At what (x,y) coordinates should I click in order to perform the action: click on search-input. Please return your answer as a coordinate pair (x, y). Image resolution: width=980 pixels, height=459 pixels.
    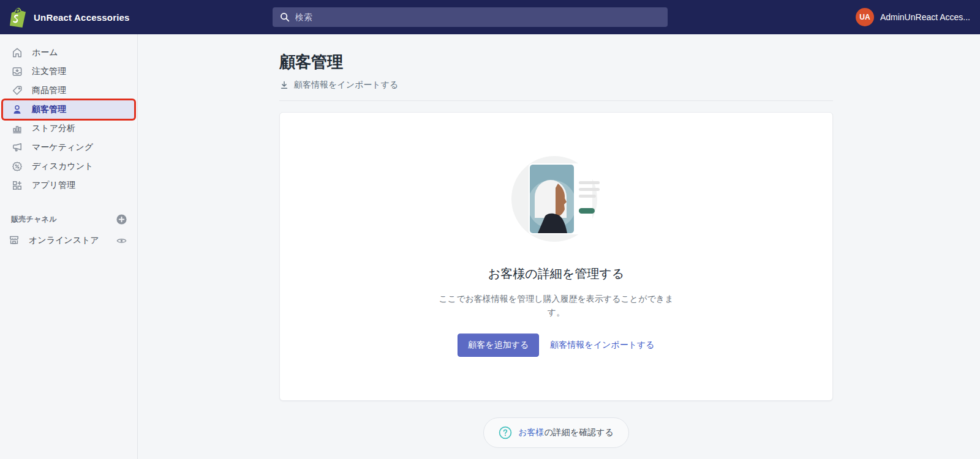
    Looking at the image, I should click on (478, 17).